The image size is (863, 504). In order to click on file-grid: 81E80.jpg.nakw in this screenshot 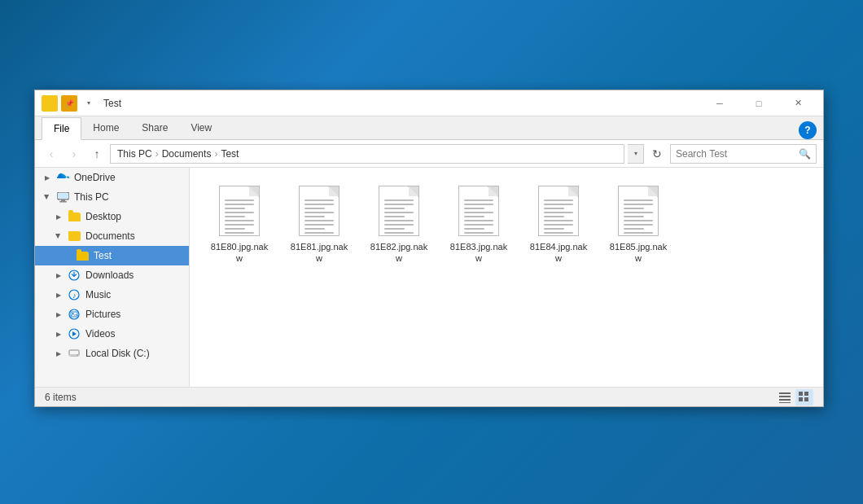, I will do `click(506, 225)`.